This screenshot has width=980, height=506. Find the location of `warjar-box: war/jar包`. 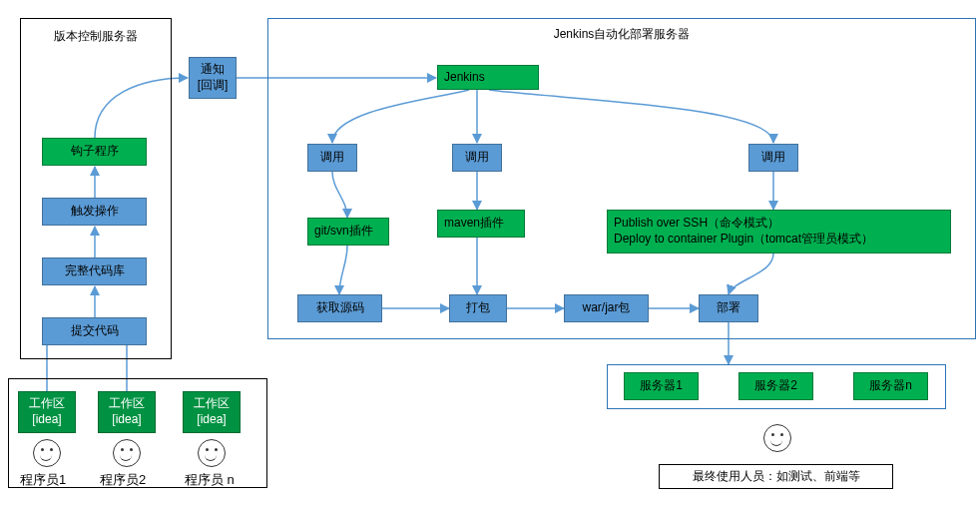

warjar-box: war/jar包 is located at coordinates (607, 308).